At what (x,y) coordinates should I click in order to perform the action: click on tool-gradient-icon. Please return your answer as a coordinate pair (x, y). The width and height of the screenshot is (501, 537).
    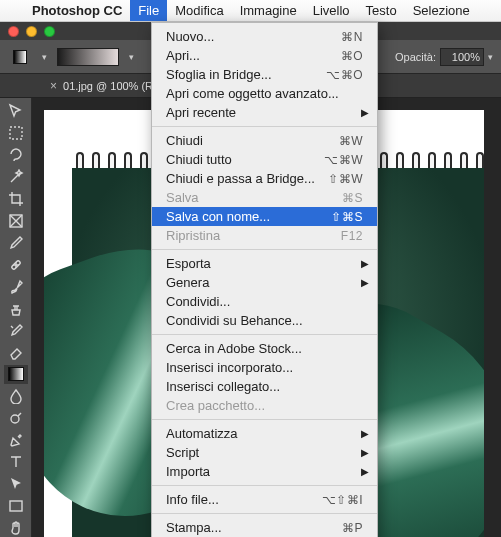
    Looking at the image, I should click on (16, 374).